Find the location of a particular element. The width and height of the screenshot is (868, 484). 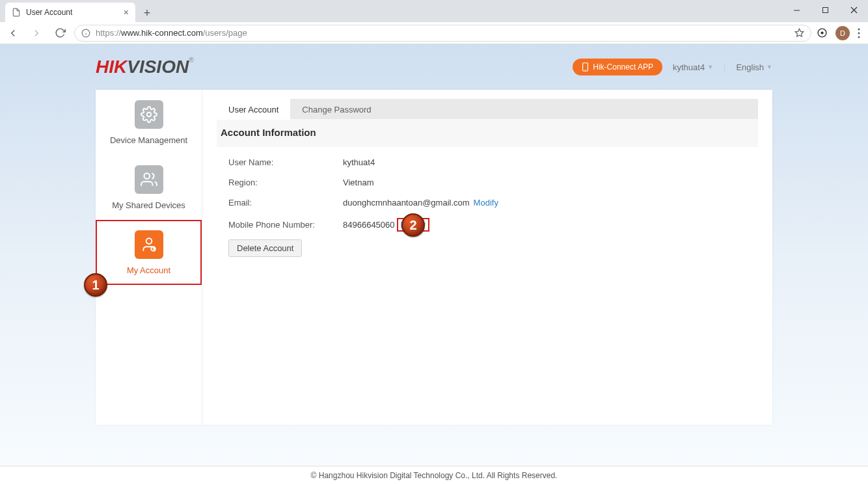

extension-icon is located at coordinates (822, 33).